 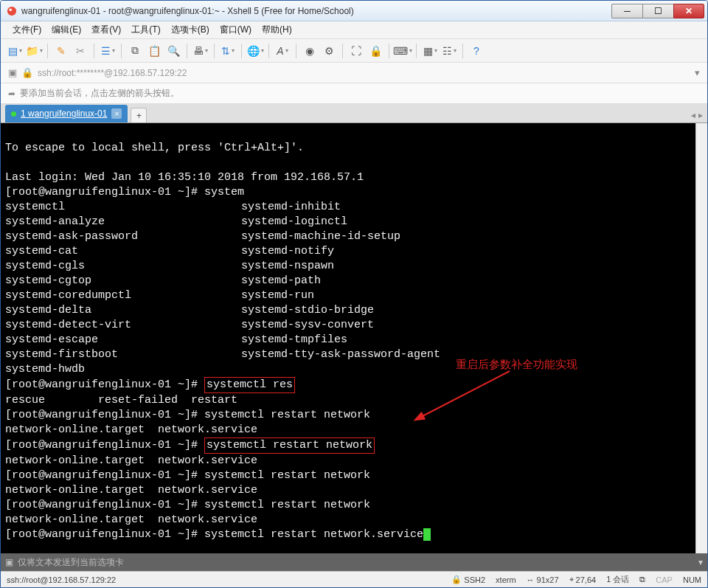 I want to click on status-sessions: 1 会话, so click(x=618, y=580).